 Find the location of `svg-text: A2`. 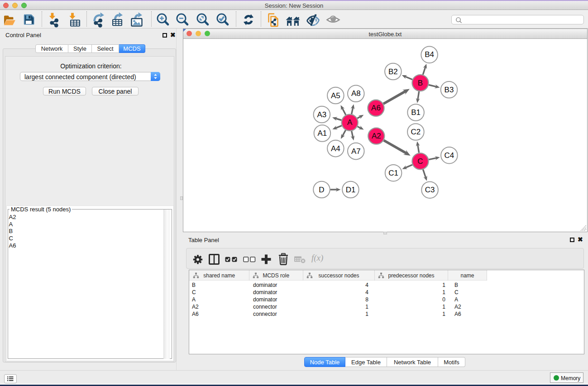

svg-text: A2 is located at coordinates (377, 136).